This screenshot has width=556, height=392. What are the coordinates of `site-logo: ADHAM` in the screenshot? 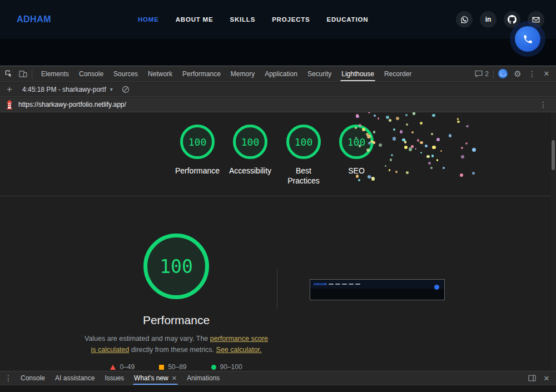 It's located at (34, 19).